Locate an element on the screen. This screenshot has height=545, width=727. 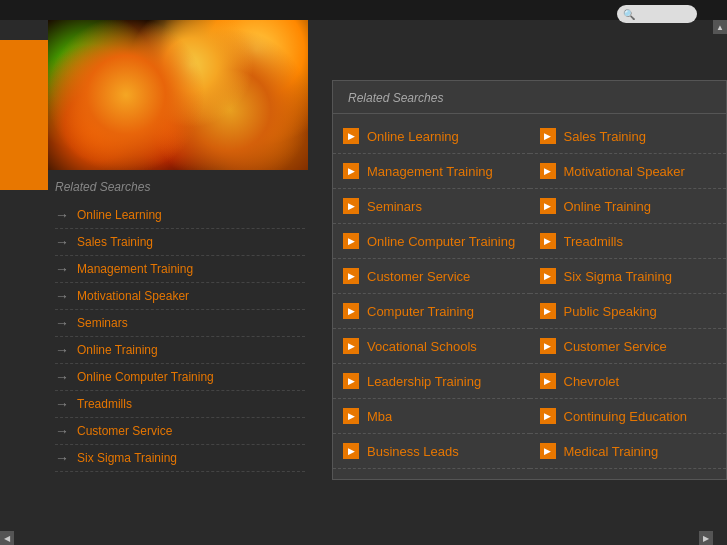
right-item-label-right: Treadmills is located at coordinates (594, 242).